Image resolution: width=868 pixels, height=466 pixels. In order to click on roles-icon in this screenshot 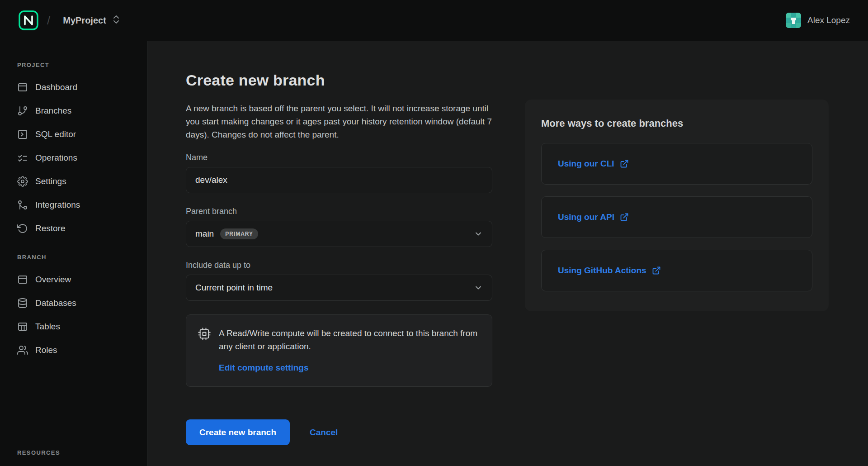, I will do `click(23, 350)`.